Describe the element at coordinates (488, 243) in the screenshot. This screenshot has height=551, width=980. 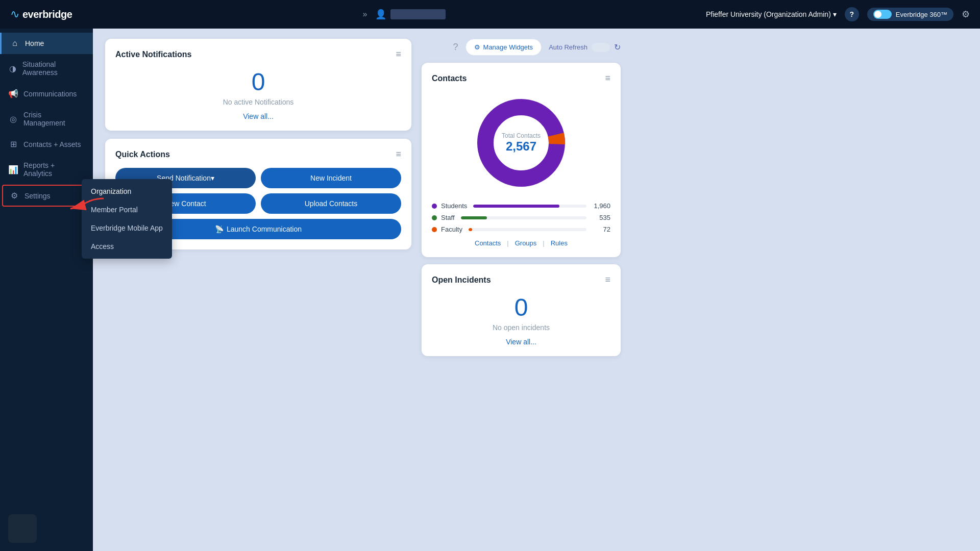
I see `contacts-link: Contacts` at that location.